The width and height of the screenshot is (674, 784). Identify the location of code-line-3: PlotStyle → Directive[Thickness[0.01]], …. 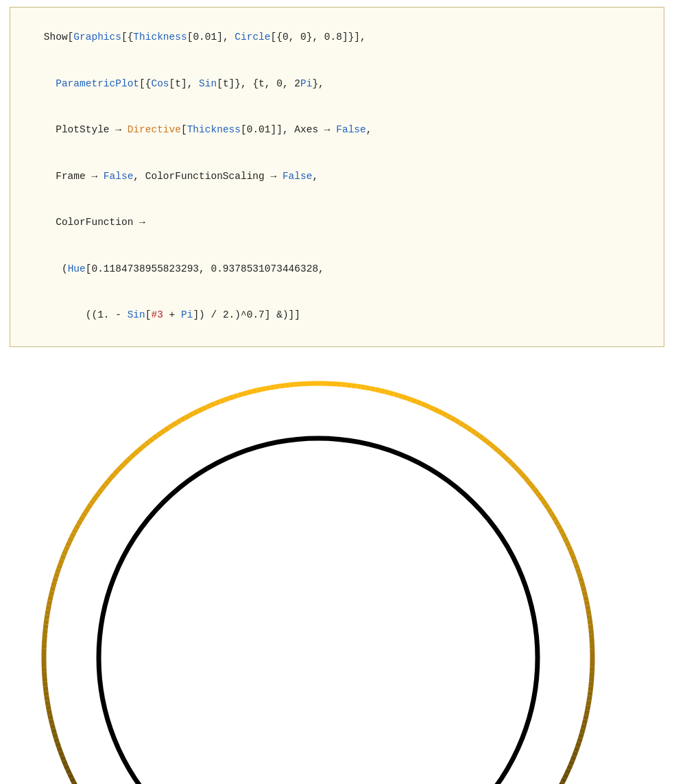
(337, 130).